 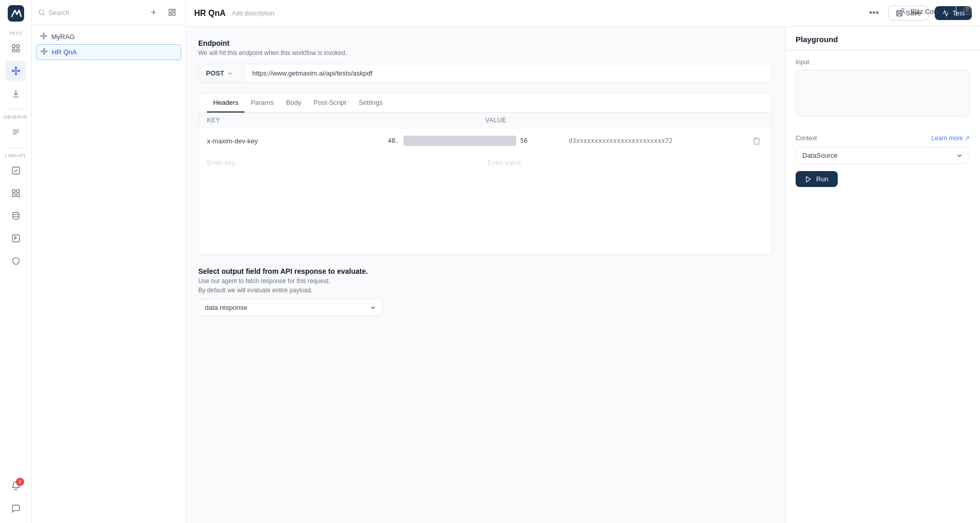 I want to click on search-icon, so click(x=42, y=12).